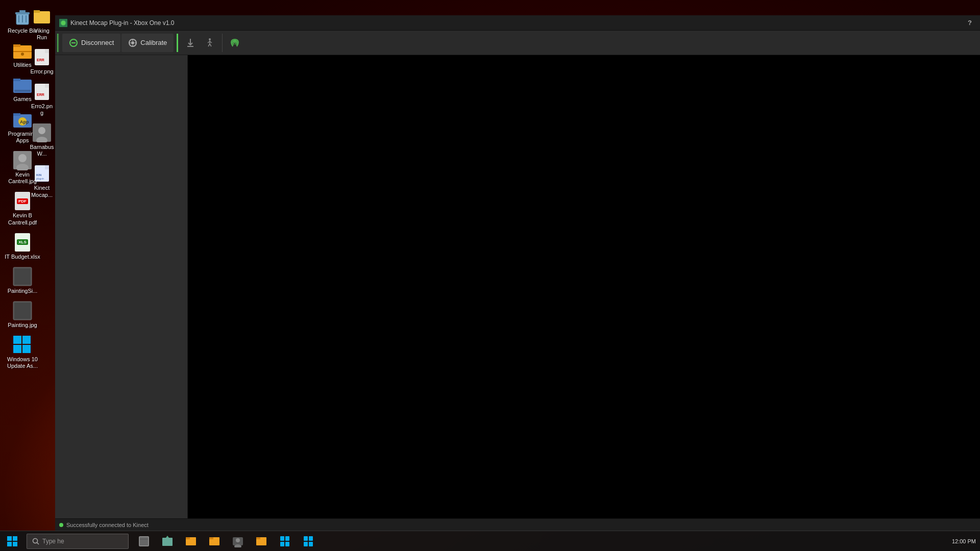  What do you see at coordinates (42, 140) in the screenshot?
I see `desktop-icon-barnabus: BarnabusW...` at bounding box center [42, 140].